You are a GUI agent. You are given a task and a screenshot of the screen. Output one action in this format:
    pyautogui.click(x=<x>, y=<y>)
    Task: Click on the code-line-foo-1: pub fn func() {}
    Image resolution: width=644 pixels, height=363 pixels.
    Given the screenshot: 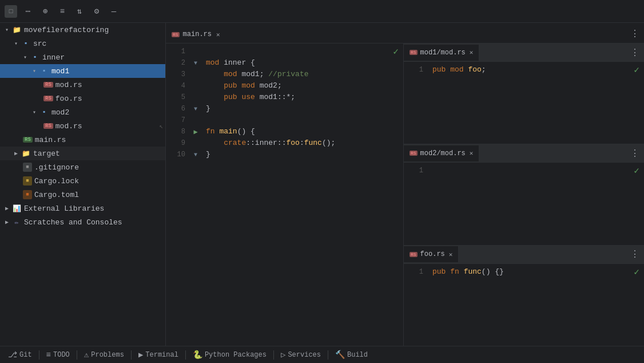 What is the action you would take?
    pyautogui.click(x=536, y=272)
    